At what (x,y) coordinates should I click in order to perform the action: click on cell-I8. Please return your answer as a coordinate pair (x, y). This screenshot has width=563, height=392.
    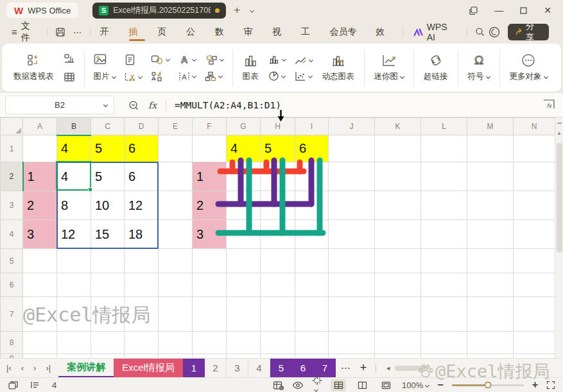
    Looking at the image, I should click on (312, 343).